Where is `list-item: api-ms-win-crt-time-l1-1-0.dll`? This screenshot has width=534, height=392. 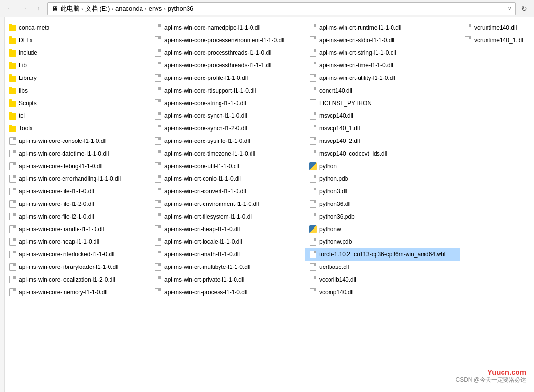 list-item: api-ms-win-crt-time-l1-1-0.dll is located at coordinates (383, 65).